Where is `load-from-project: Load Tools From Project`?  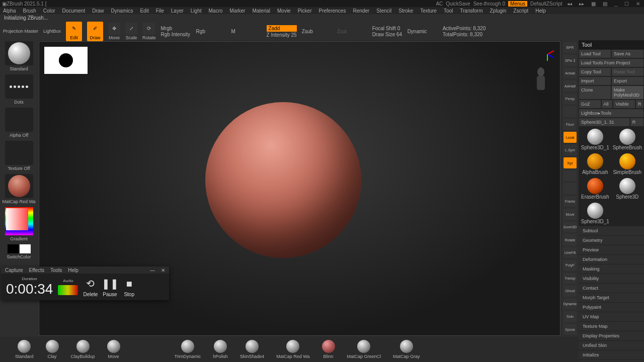
load-from-project: Load Tools From Project is located at coordinates (611, 63).